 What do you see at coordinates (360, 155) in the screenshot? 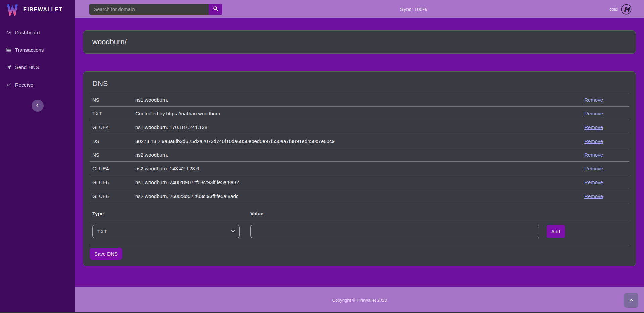
I see `dns-record-row: NS ns2.woodburn. Remove` at bounding box center [360, 155].